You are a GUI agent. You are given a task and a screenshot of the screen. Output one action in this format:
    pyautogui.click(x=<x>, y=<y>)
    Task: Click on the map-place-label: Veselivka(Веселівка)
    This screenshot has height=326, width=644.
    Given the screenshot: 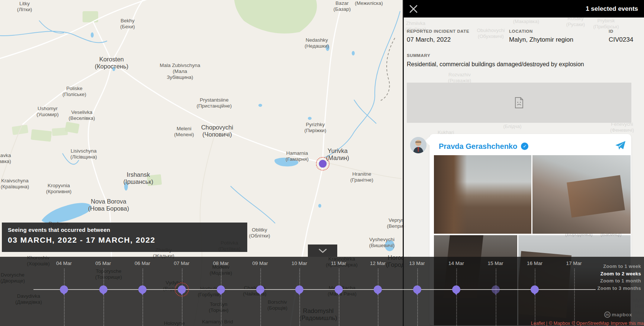 What is the action you would take?
    pyautogui.click(x=82, y=115)
    